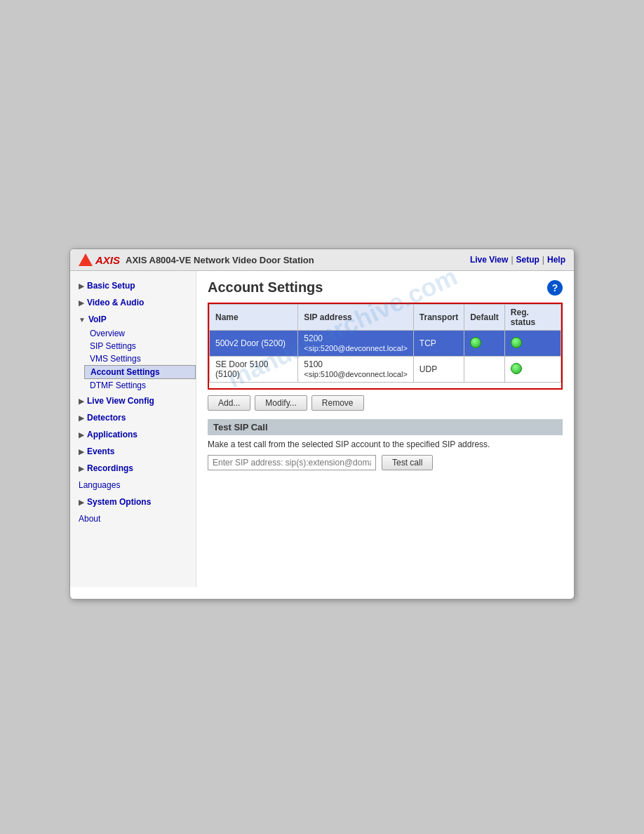  What do you see at coordinates (115, 303) in the screenshot?
I see `sidebar-label-video-audio: Video & Audio` at bounding box center [115, 303].